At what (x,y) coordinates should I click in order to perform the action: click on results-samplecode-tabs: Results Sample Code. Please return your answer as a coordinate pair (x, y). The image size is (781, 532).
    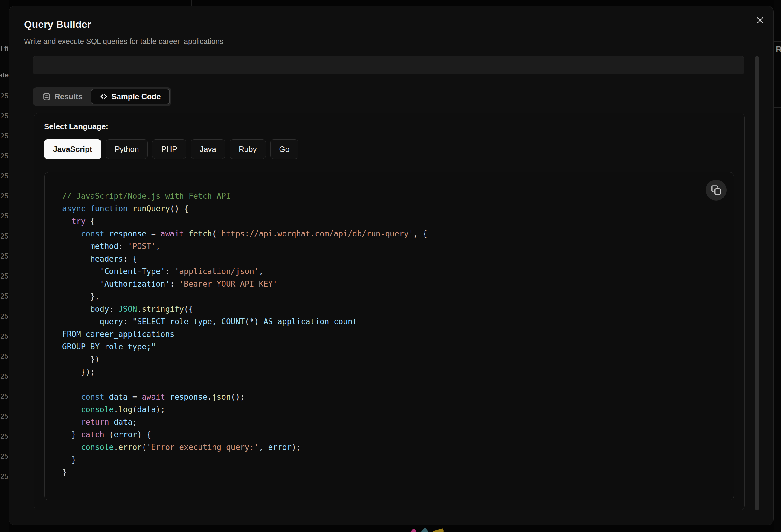
    Looking at the image, I should click on (102, 97).